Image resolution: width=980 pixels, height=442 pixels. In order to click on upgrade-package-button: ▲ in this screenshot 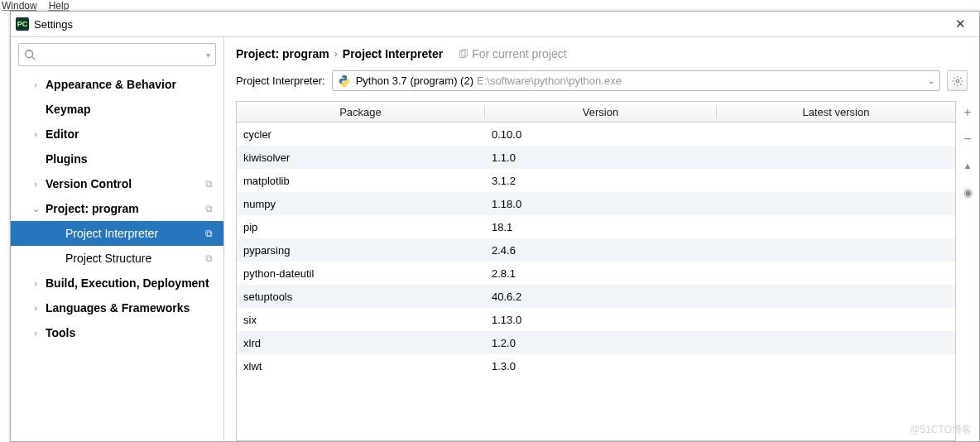, I will do `click(968, 166)`.